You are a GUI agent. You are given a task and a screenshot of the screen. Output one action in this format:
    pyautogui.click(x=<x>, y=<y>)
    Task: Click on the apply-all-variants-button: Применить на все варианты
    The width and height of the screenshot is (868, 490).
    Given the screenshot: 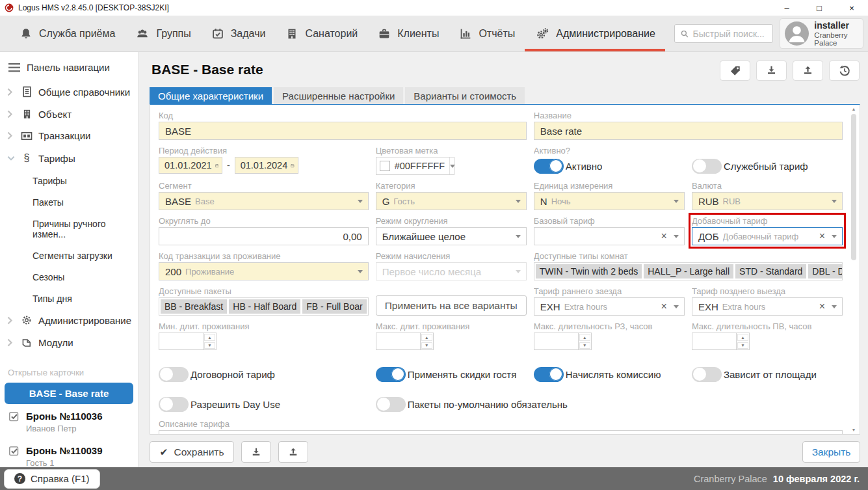 What is the action you would take?
    pyautogui.click(x=451, y=306)
    